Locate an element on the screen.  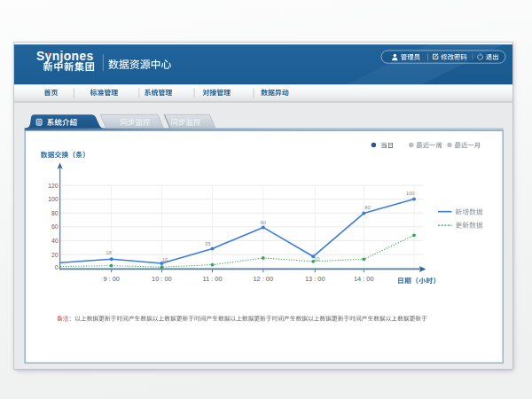
svg-text: 18 is located at coordinates (108, 253).